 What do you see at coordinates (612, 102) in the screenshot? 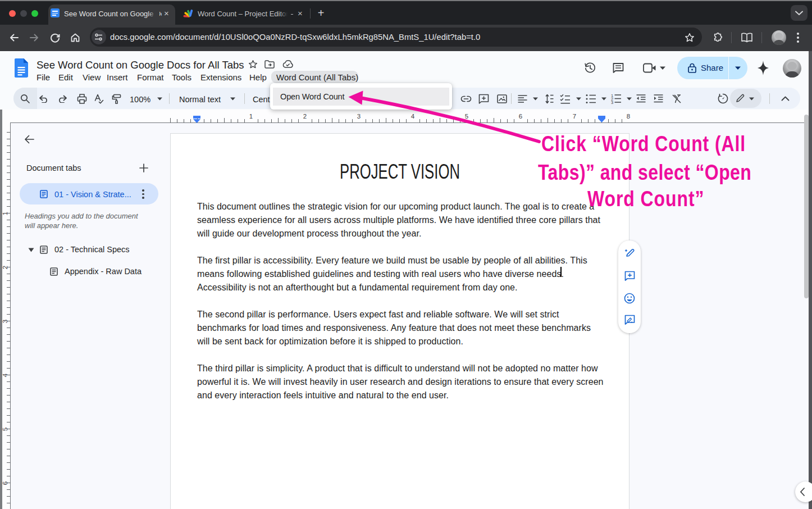
I see `svg-text: 3` at bounding box center [612, 102].